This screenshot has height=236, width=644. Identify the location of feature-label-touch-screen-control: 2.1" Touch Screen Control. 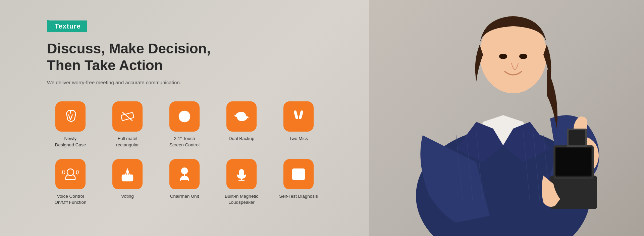
(184, 142).